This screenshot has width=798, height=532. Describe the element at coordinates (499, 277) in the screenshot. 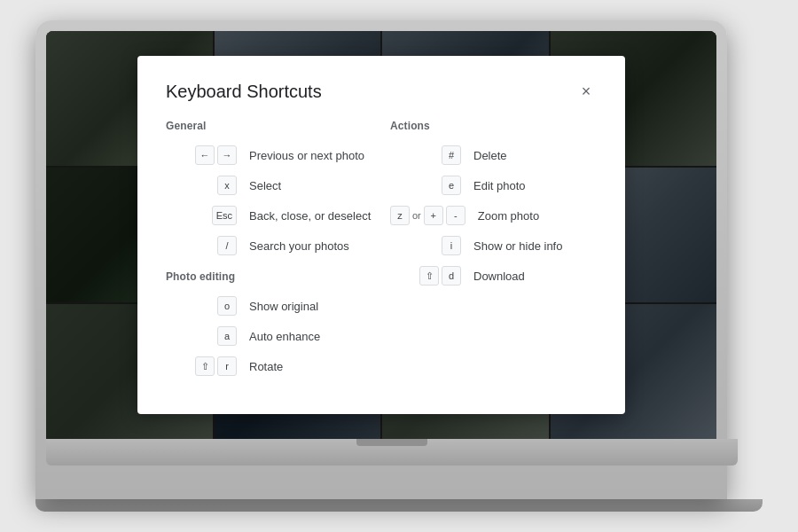

I see `download-desc: Download` at that location.